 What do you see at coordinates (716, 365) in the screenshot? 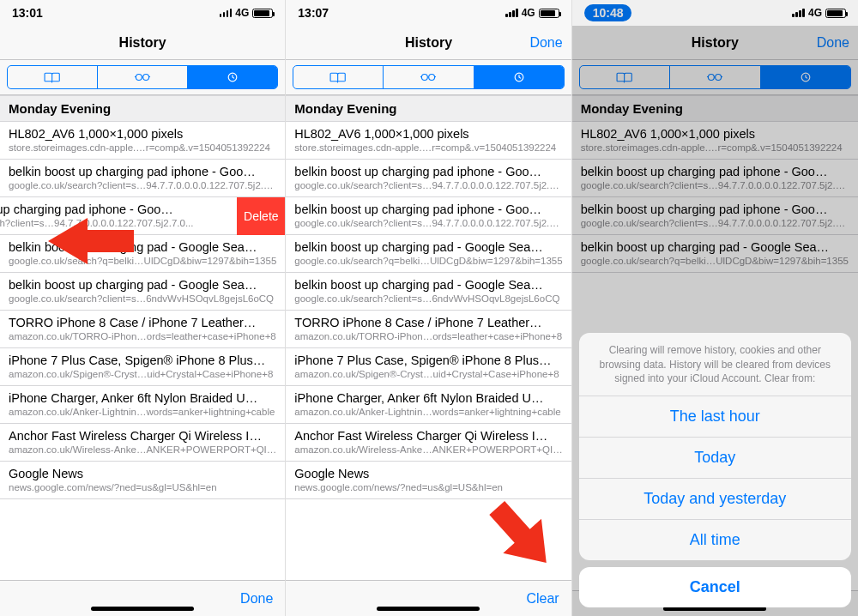
I see `action-sheet-message: Clearing will remove history, cookies an…` at bounding box center [716, 365].